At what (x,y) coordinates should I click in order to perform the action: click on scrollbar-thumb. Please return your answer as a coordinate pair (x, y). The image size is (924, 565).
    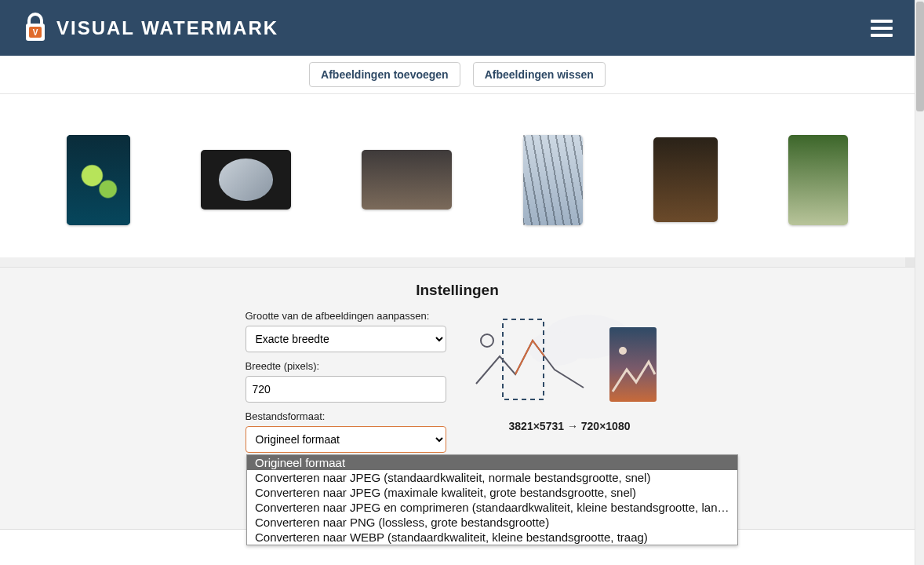
    Looking at the image, I should click on (920, 56).